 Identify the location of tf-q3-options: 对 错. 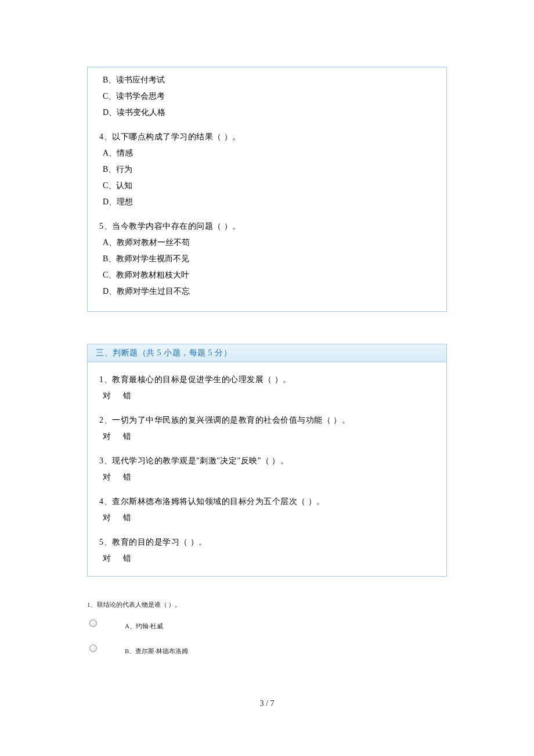
(267, 477).